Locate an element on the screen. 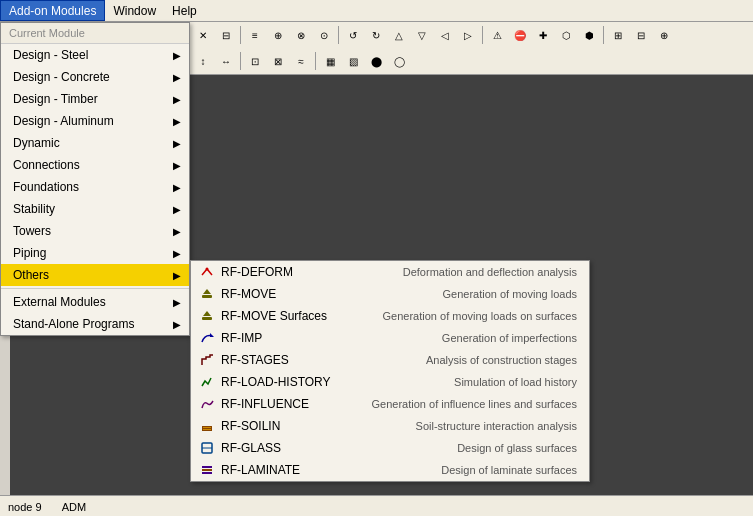 The image size is (753, 516). toolbar-btn-28: ⊕ is located at coordinates (664, 35).